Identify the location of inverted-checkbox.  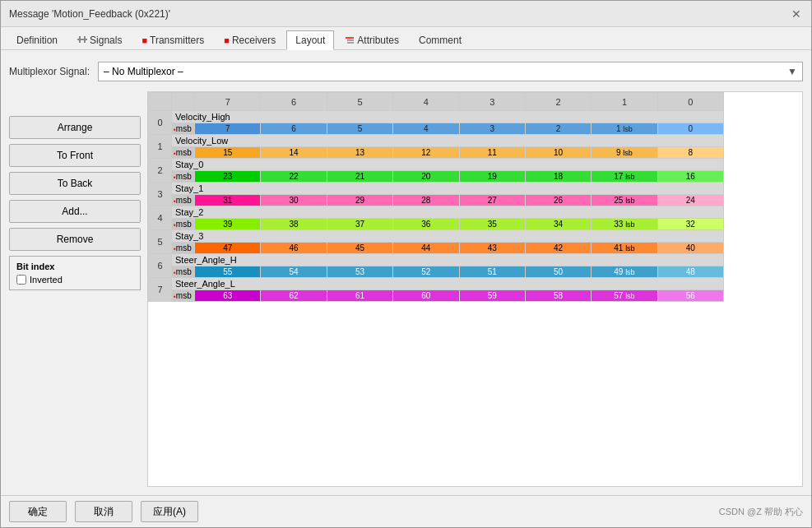
(21, 280).